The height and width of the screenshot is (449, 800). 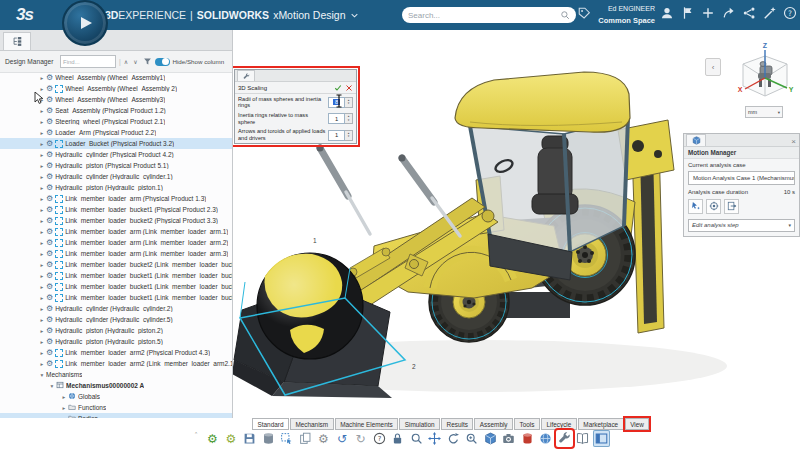 I want to click on tab-lifecycle: Lifecycle, so click(x=559, y=424).